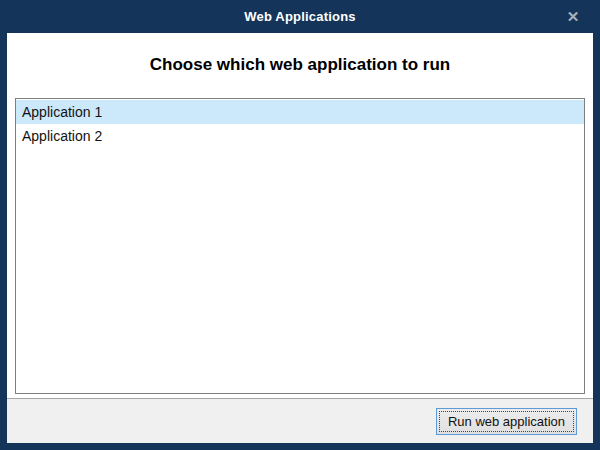 The height and width of the screenshot is (450, 600). What do you see at coordinates (300, 66) in the screenshot?
I see `dialog-heading: Choose which web application to run` at bounding box center [300, 66].